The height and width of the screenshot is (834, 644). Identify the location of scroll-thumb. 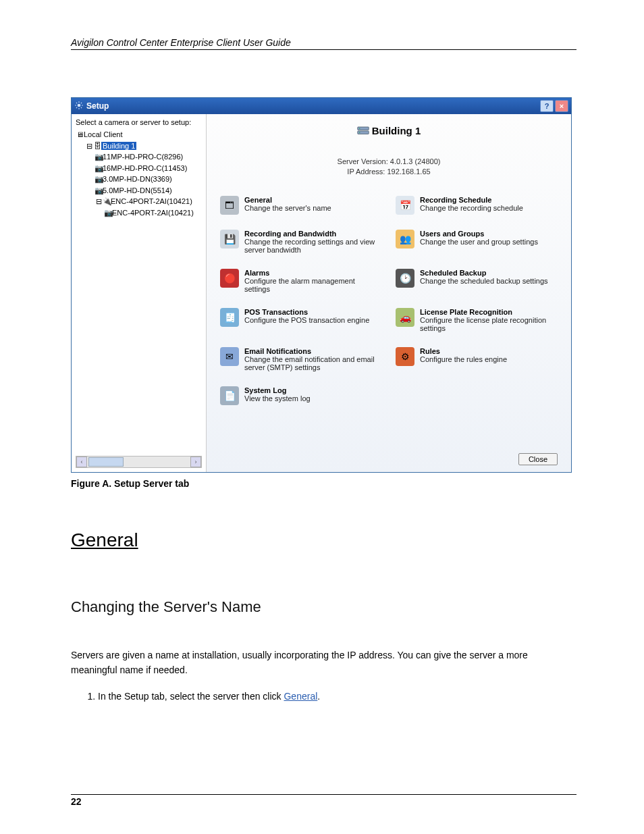
(106, 462).